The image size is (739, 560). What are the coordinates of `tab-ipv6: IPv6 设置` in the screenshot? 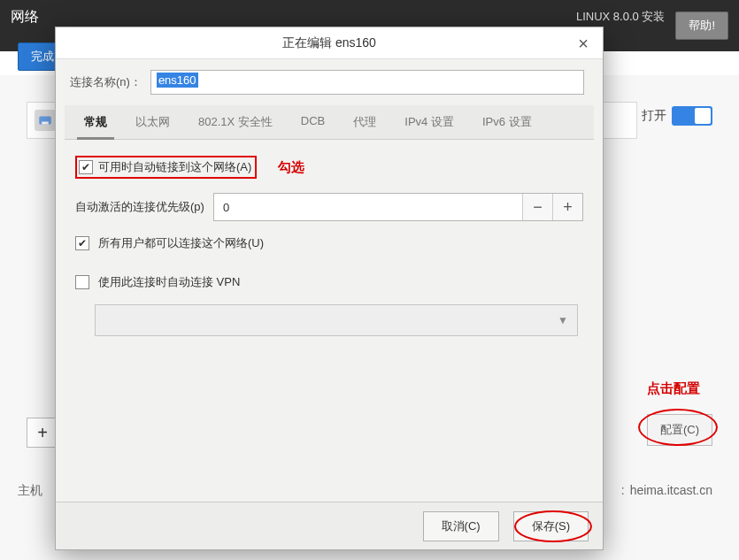 It's located at (507, 122).